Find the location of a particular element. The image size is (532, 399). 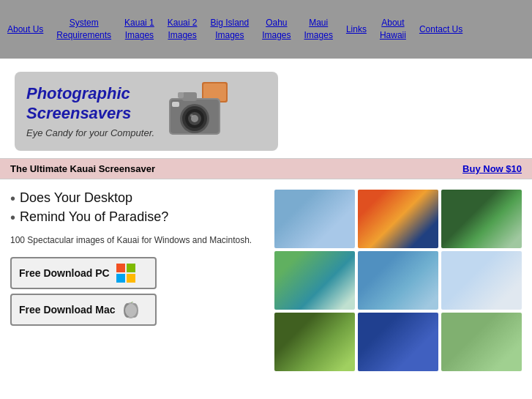

buy-now-link: Buy Now $10 is located at coordinates (492, 168).